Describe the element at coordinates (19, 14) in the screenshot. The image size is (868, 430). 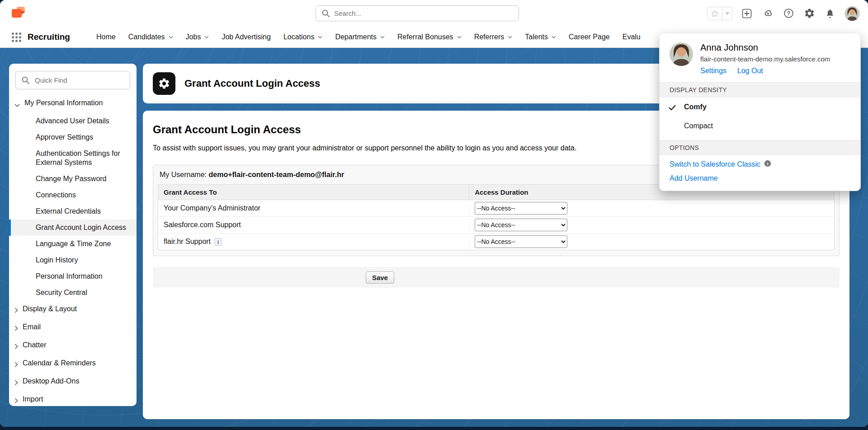
I see `flair-logo` at that location.